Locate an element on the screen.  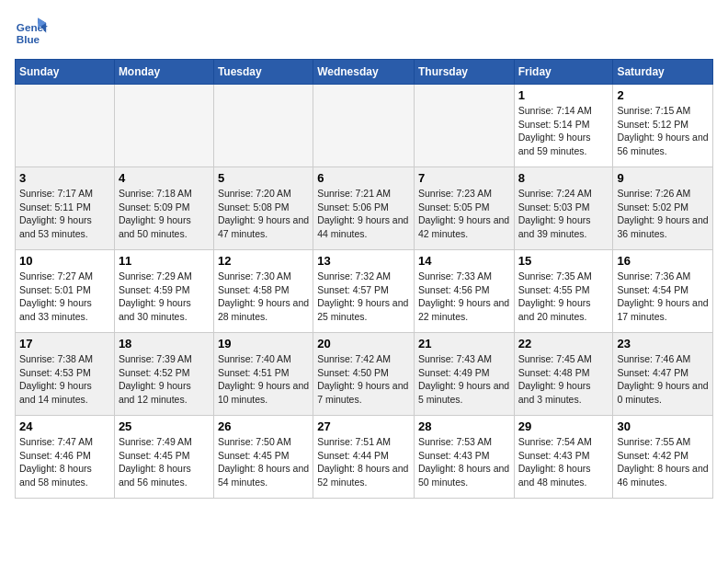
day-info: Sunrise: 7:55 AM Sunset: 4:42 PM Dayligh… is located at coordinates (663, 462).